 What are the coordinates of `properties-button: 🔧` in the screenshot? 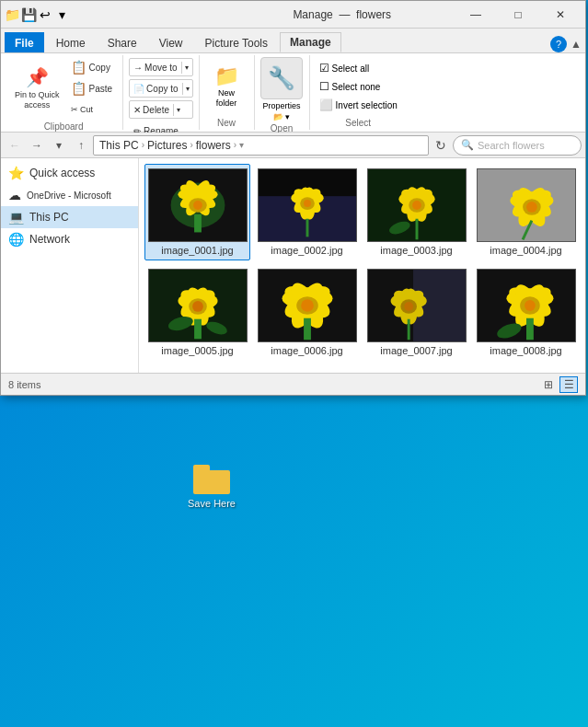 It's located at (282, 78).